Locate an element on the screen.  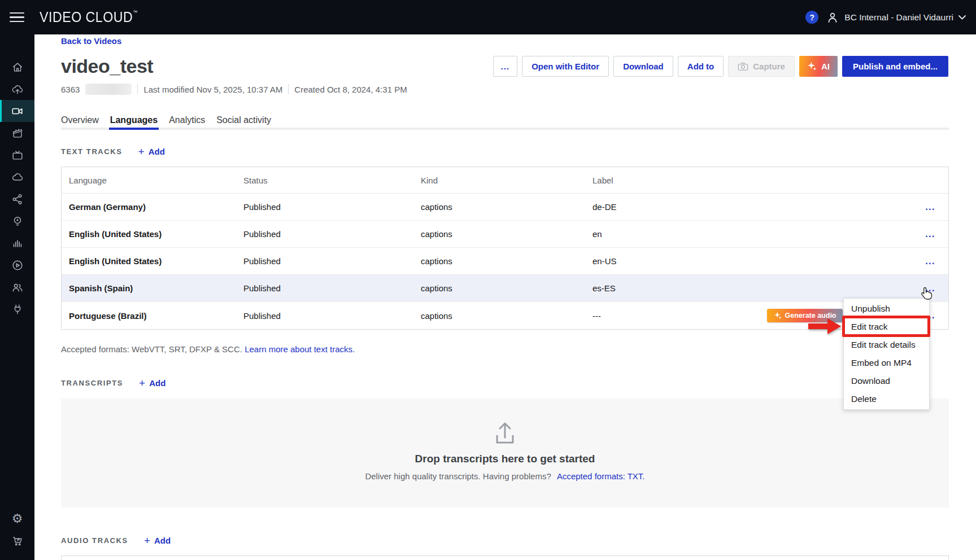
more-actions-button: ... is located at coordinates (506, 67).